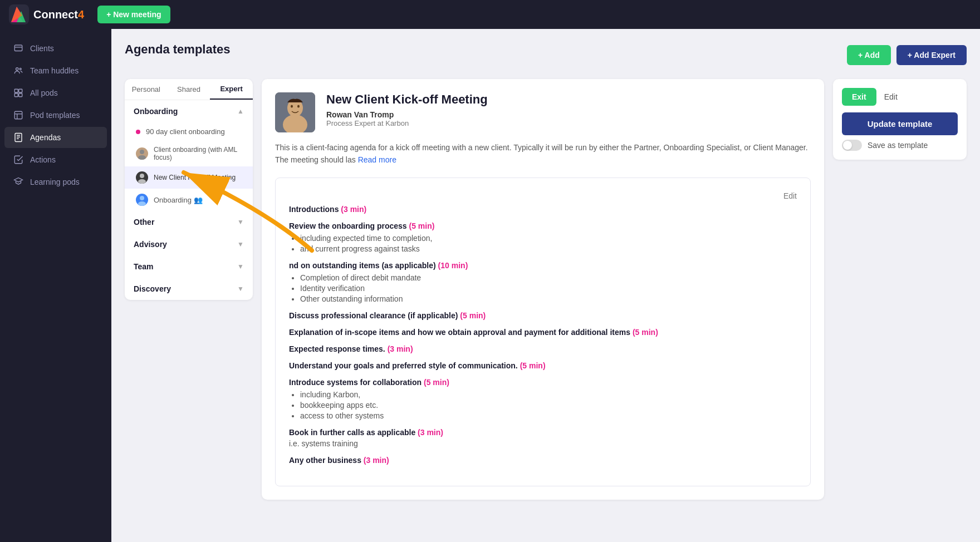  I want to click on section-time-systems: (5 min), so click(437, 382).